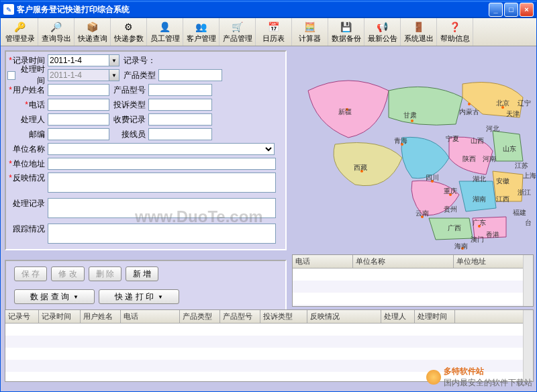 This screenshot has width=537, height=392. I want to click on svg-text: 甘肃, so click(410, 115).